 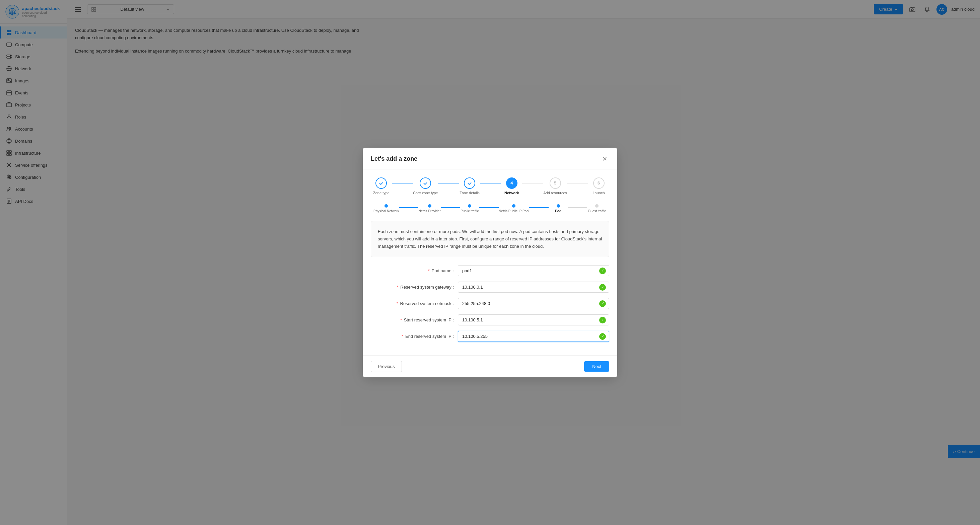 I want to click on sub-step-physical-network: Physical Network, so click(x=387, y=208).